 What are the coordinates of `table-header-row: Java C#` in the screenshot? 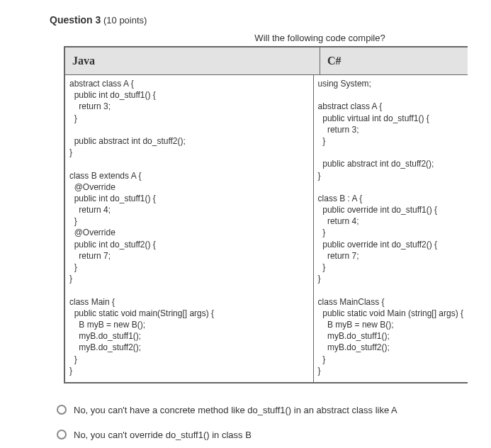 It's located at (266, 61).